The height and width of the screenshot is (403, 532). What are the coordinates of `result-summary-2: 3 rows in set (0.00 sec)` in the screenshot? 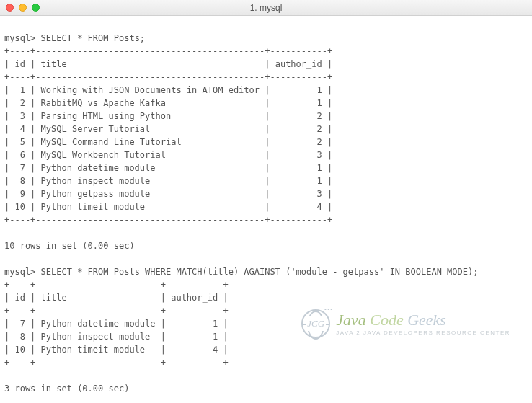 It's located at (66, 389).